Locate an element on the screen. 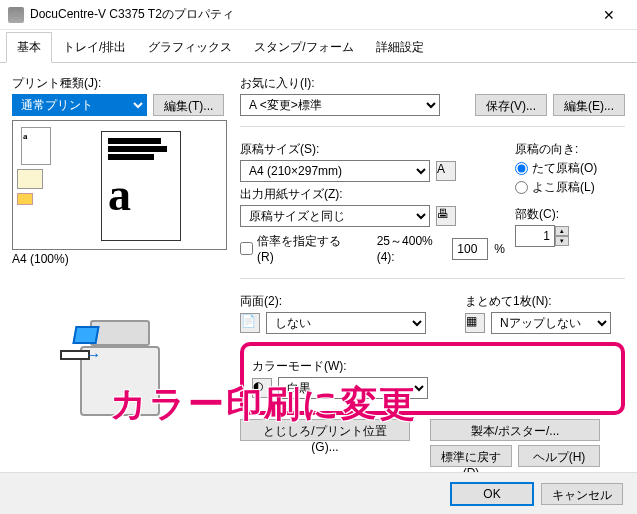  edit-favorite-button: 編集(E)... is located at coordinates (589, 105).